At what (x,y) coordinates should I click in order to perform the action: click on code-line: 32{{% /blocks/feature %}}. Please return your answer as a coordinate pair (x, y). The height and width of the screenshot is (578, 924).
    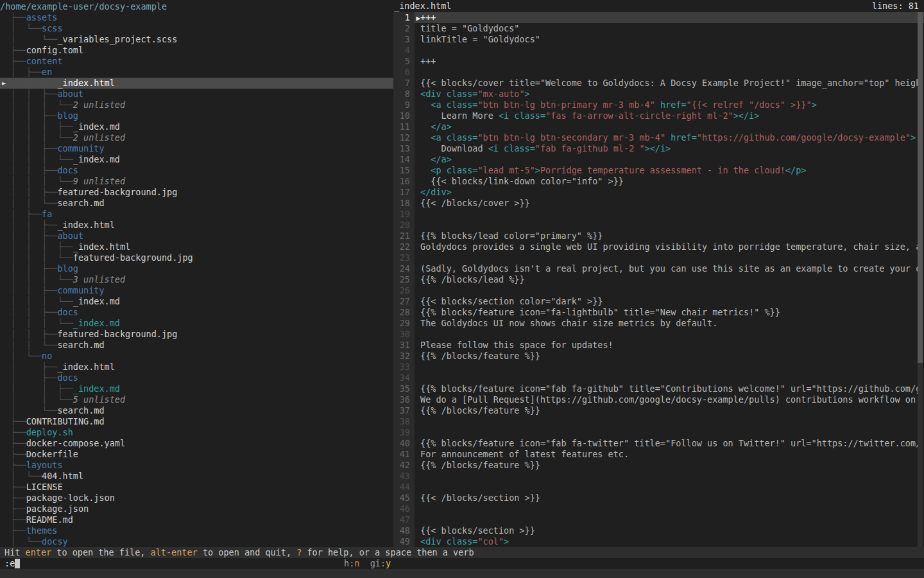
    Looking at the image, I should click on (658, 356).